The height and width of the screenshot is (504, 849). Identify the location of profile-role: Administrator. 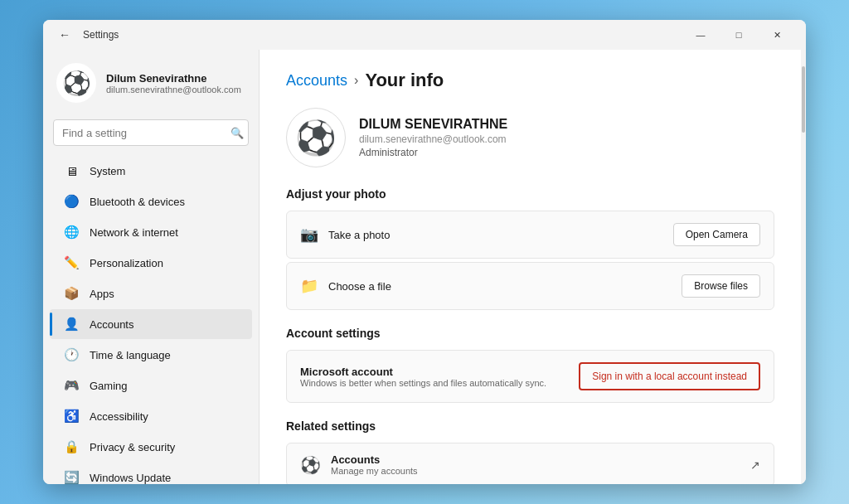
(433, 153).